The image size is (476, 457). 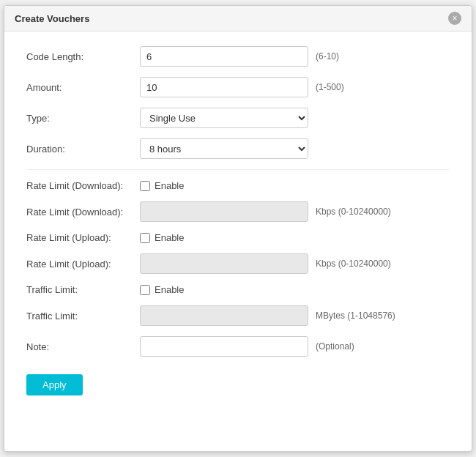 I want to click on rate-limit-download-input-label: Rate Limit (Download):, so click(x=83, y=212).